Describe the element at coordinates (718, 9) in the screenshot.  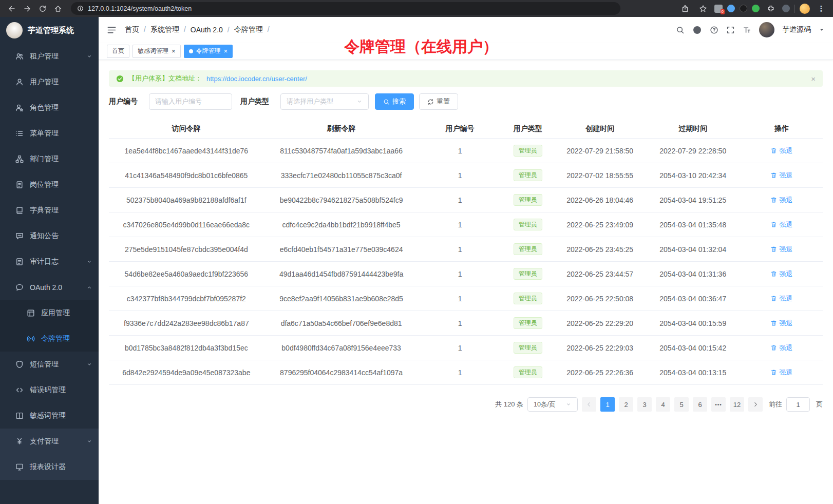
I see `extension-icon-1: 0` at that location.